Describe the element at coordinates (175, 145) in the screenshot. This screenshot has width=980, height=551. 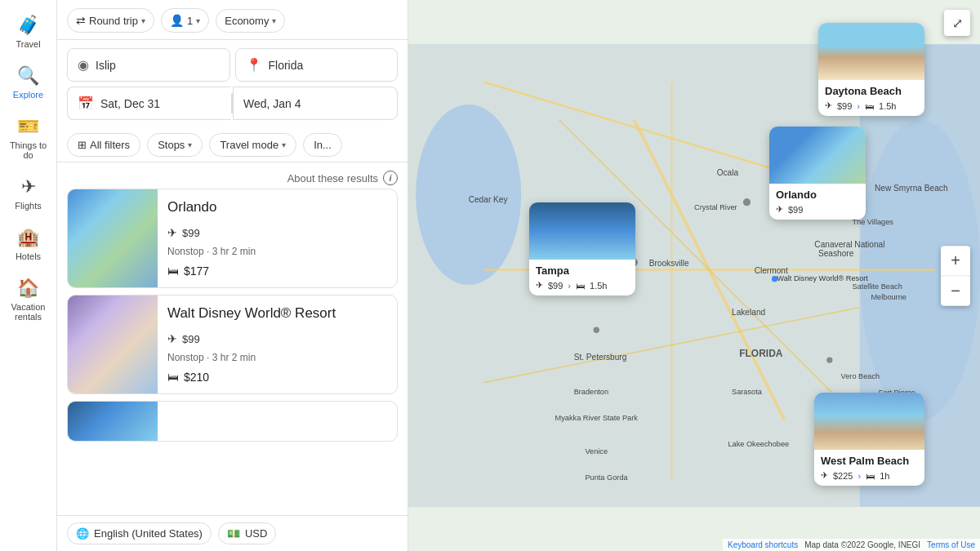
I see `stops-filter-button: Stops ▾` at that location.